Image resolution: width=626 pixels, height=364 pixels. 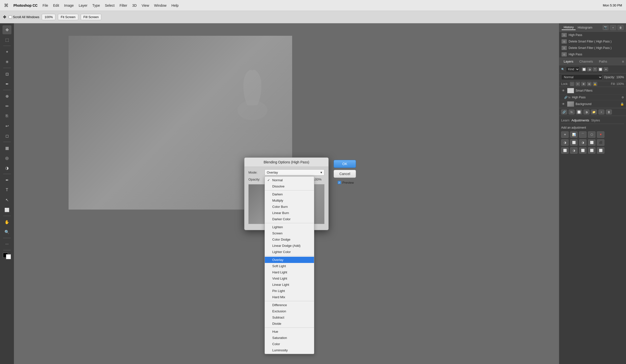 What do you see at coordinates (595, 84) in the screenshot?
I see `lock-all-icon: 🔒` at bounding box center [595, 84].